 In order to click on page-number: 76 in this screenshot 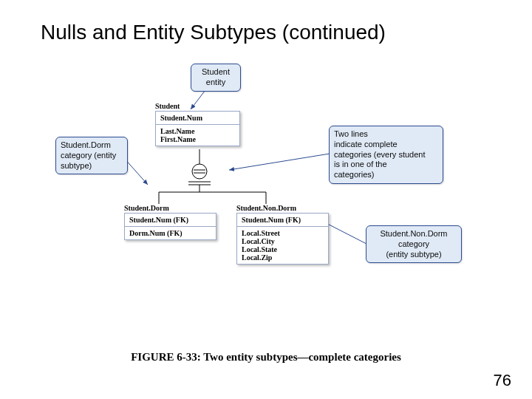, I will do `click(502, 381)`.